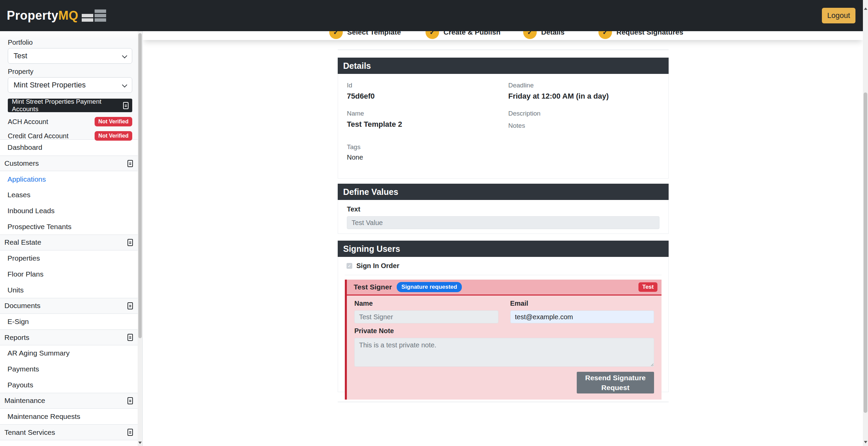  I want to click on property-select: Mint Street Properties, so click(70, 85).